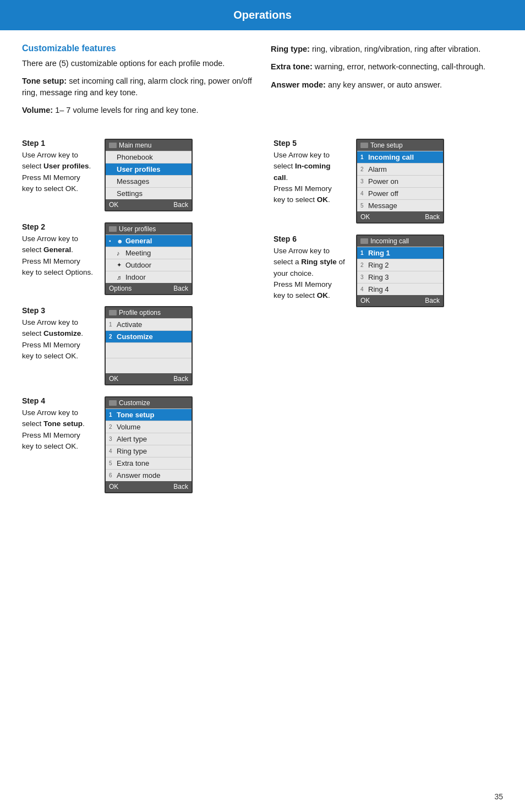 The height and width of the screenshot is (812, 525). Describe the element at coordinates (58, 172) in the screenshot. I see `step1-body: Use Arrow key to select User profiles. P…` at that location.